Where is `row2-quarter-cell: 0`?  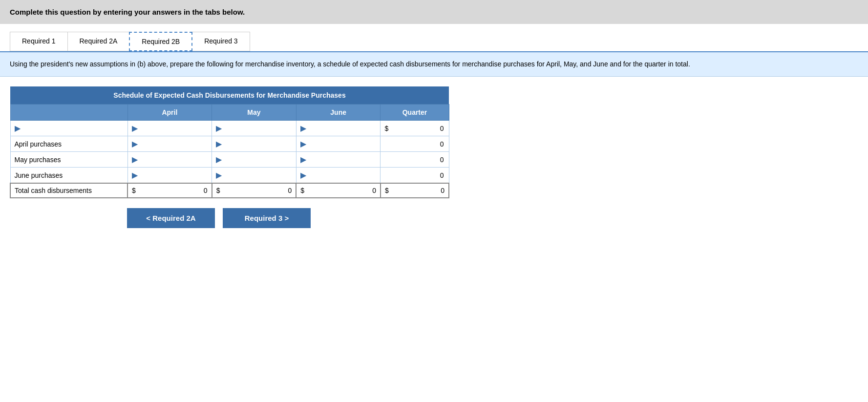 row2-quarter-cell: 0 is located at coordinates (415, 160).